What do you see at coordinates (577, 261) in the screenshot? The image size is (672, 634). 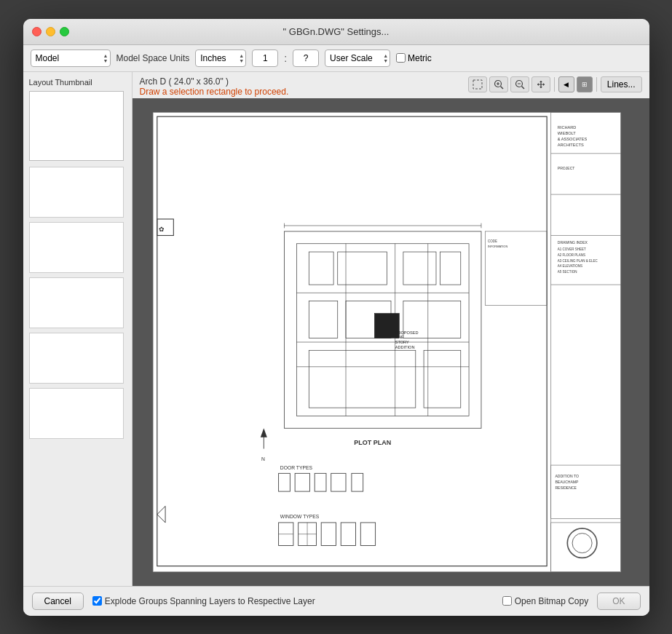 I see `svg-text: A3 CEILING PLAN & ELEC` at bounding box center [577, 261].